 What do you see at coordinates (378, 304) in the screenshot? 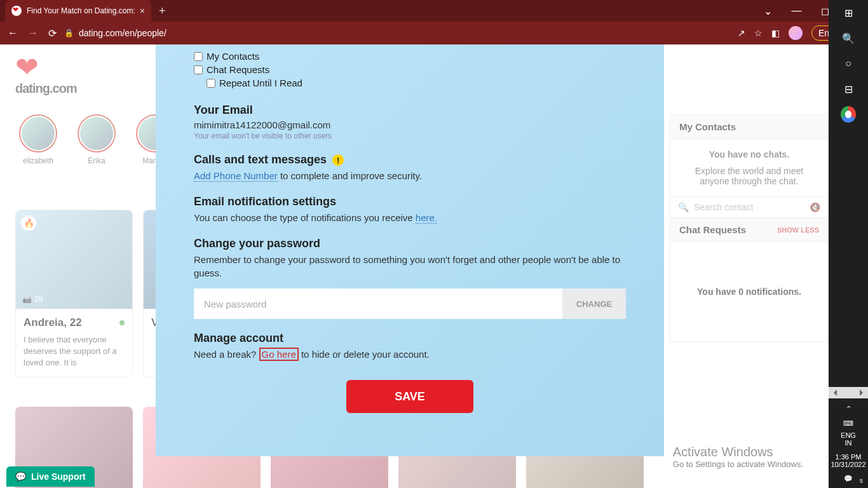
I see `new-password-input` at bounding box center [378, 304].